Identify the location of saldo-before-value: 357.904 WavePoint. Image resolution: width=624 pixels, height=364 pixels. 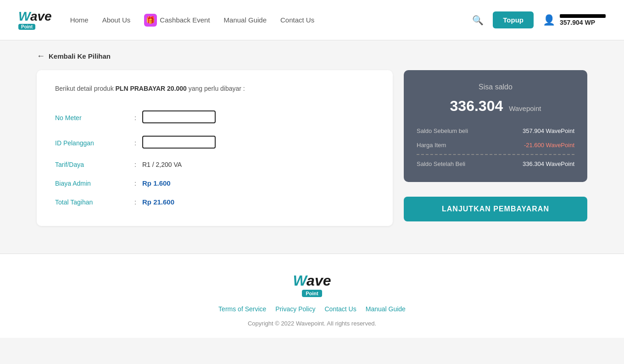
(549, 131).